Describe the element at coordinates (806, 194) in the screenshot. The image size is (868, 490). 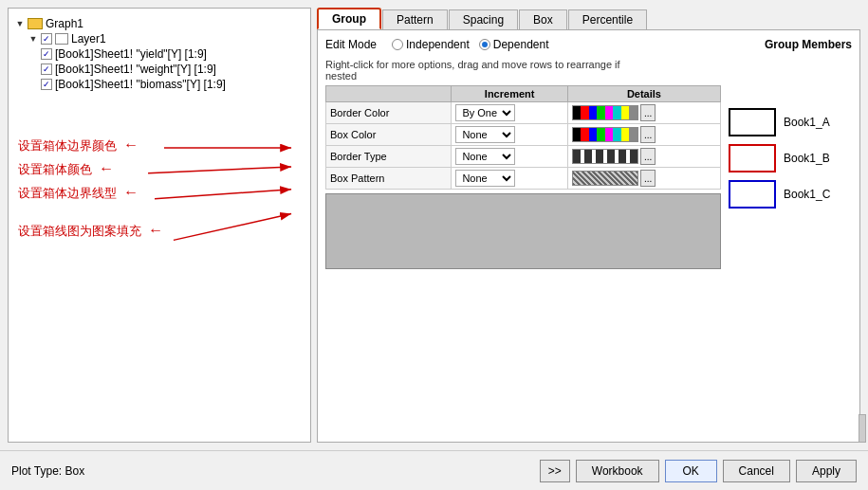
I see `member-label-c: Book1_C` at that location.